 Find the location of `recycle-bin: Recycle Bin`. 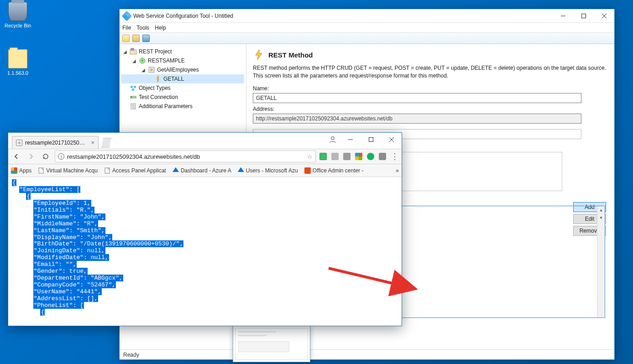

recycle-bin: Recycle Bin is located at coordinates (18, 15).